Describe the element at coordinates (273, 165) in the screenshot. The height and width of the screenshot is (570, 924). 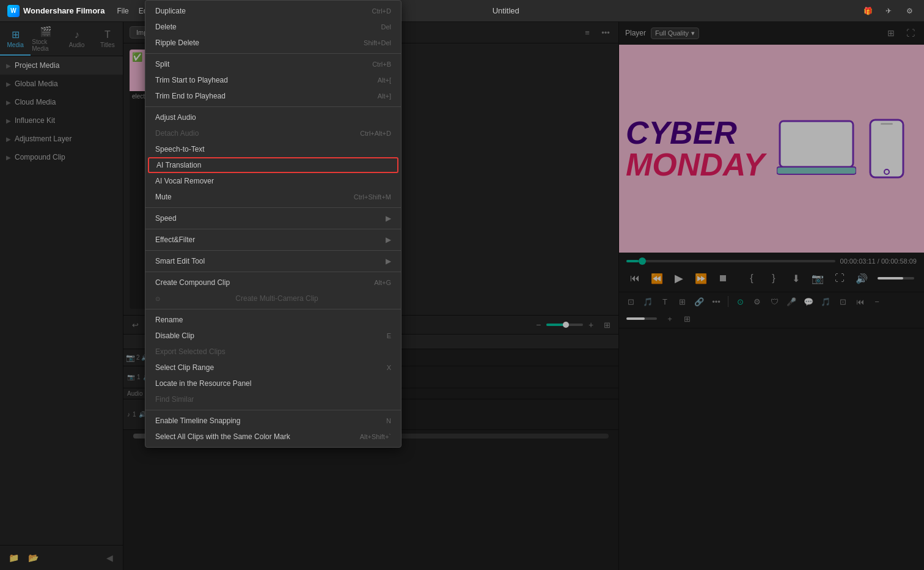
I see `cm-ai-translation: AI Translation` at that location.